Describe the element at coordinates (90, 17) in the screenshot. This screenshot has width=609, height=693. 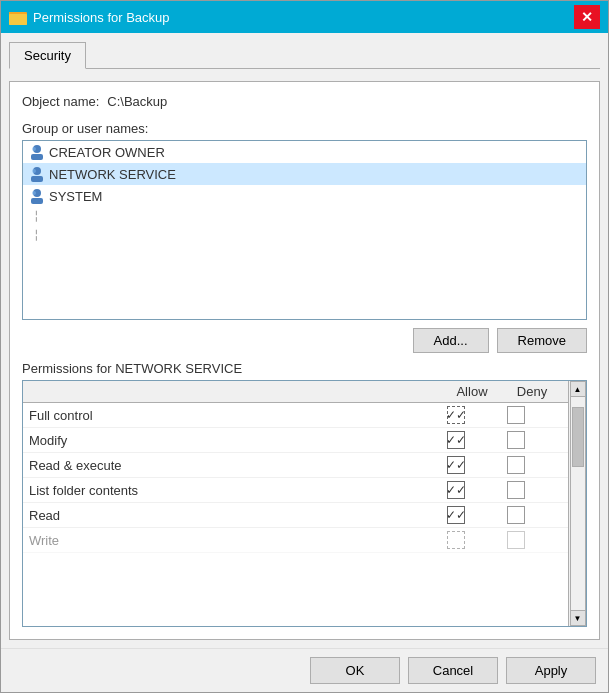
I see `title-bar-left: Permissions for Backup` at that location.